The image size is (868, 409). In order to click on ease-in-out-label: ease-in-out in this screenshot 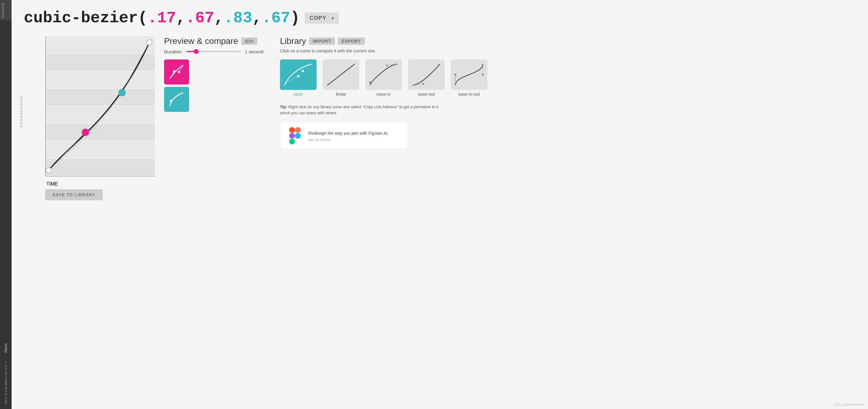, I will do `click(469, 94)`.